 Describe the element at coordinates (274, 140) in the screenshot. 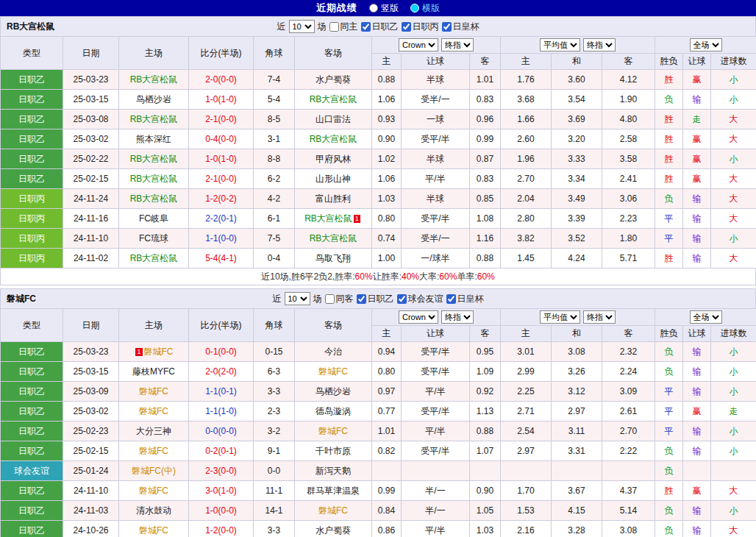

I see `corner-count: 3-1` at that location.